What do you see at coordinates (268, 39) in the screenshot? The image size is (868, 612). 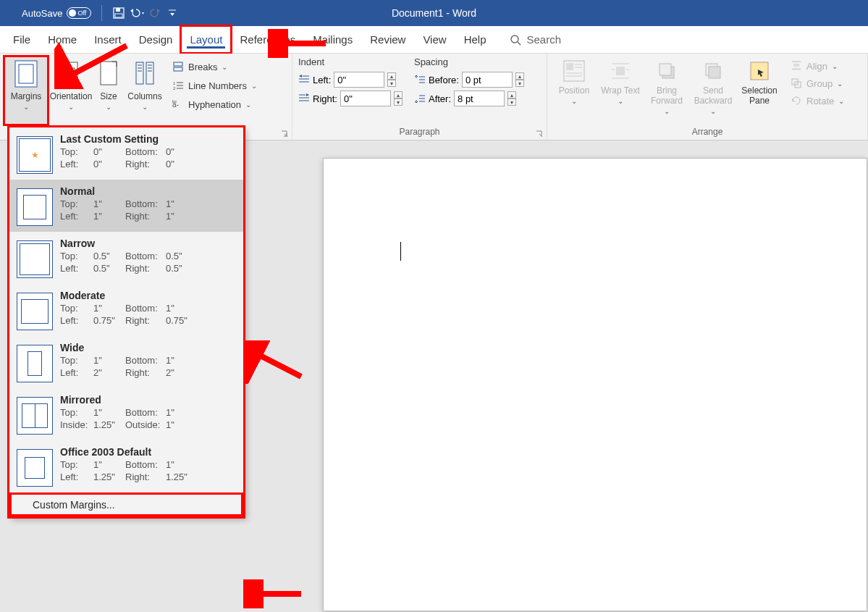 I see `tab-references: References` at bounding box center [268, 39].